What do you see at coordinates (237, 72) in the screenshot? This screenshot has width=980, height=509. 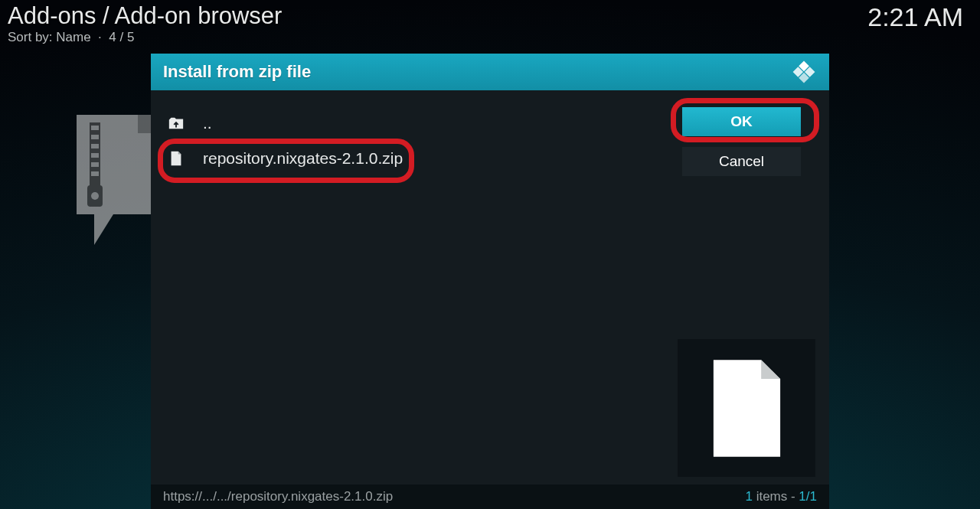 I see `dialog-title: Install from zip file` at bounding box center [237, 72].